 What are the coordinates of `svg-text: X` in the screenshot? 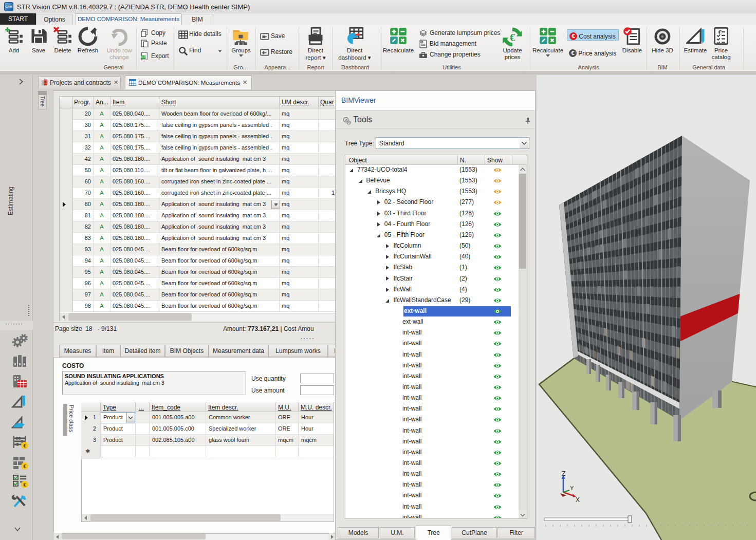 It's located at (578, 500).